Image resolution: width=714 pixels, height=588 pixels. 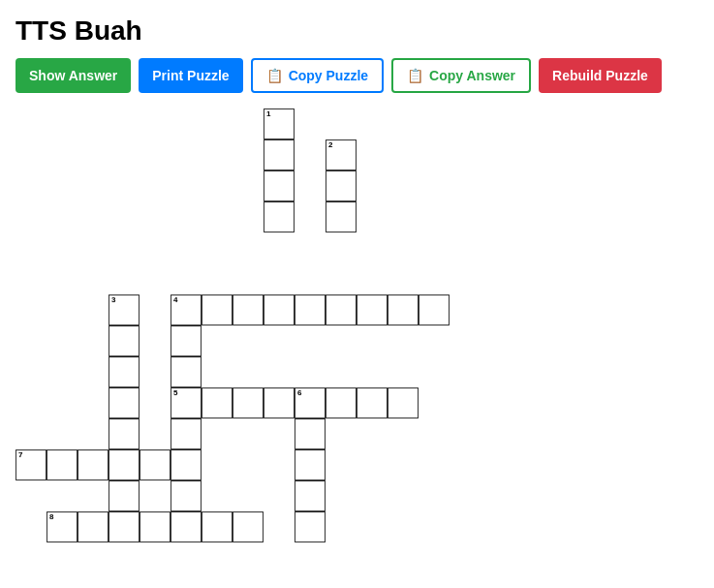 I want to click on copy-answer-button: 📋 Copy Answer, so click(x=461, y=76).